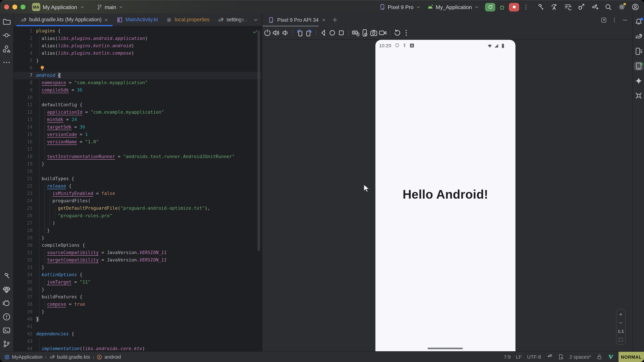 The image size is (644, 362). Describe the element at coordinates (138, 164) in the screenshot. I see `code-line: 19 }` at that location.